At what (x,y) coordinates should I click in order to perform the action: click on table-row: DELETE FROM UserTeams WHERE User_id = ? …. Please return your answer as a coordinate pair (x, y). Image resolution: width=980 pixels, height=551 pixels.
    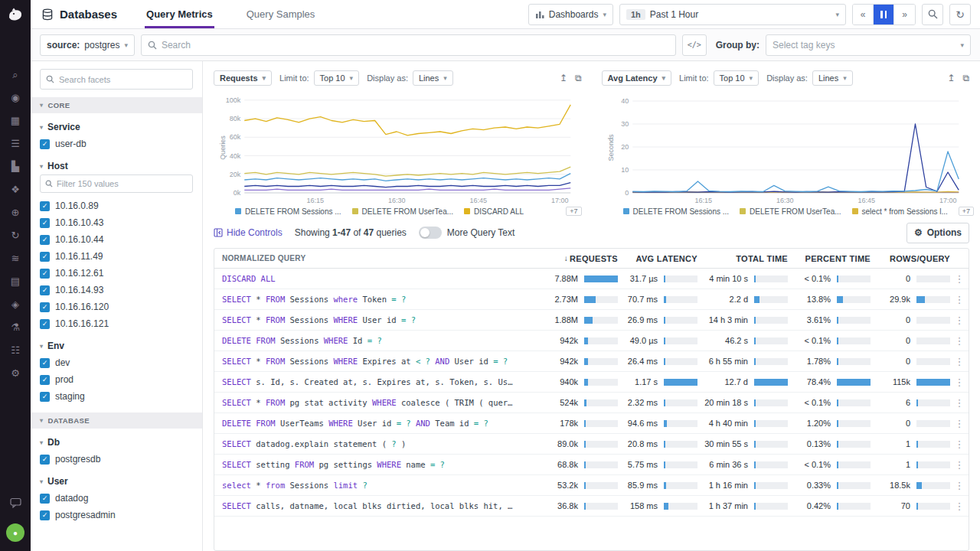
    Looking at the image, I should click on (591, 424).